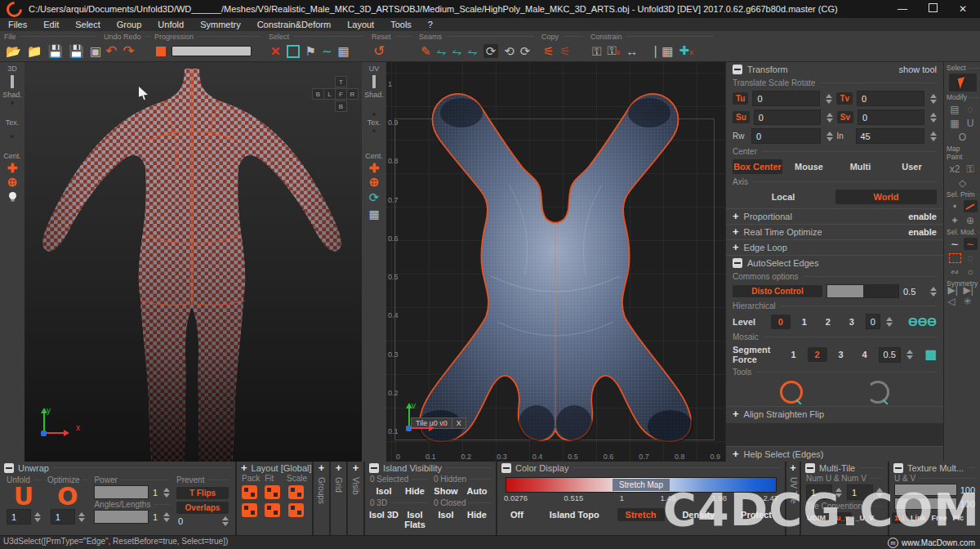 The height and width of the screenshot is (549, 980). I want to click on deselect-all-icon: ✕, so click(276, 51).